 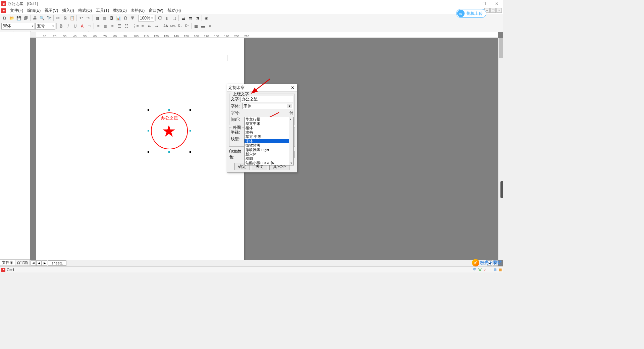 What do you see at coordinates (105, 26) in the screenshot?
I see `align-center-icon: ≣` at bounding box center [105, 26].